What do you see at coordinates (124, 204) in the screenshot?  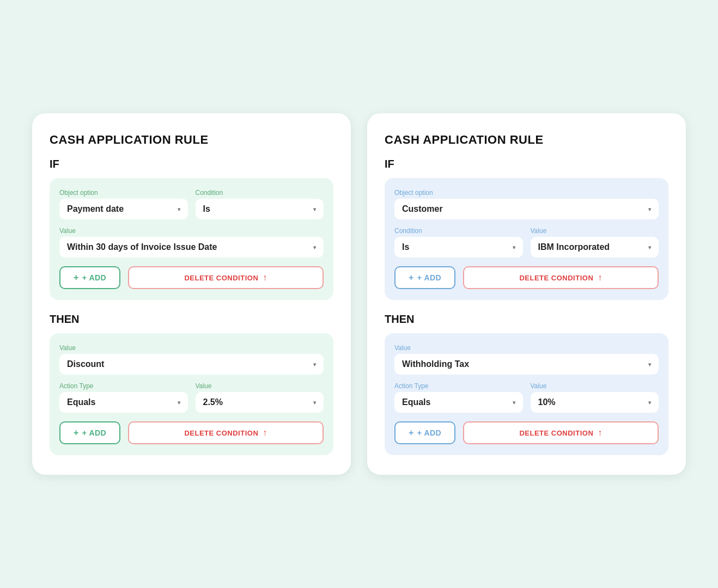 I see `left-if-object-option-group: Object option Payment date ▾` at bounding box center [124, 204].